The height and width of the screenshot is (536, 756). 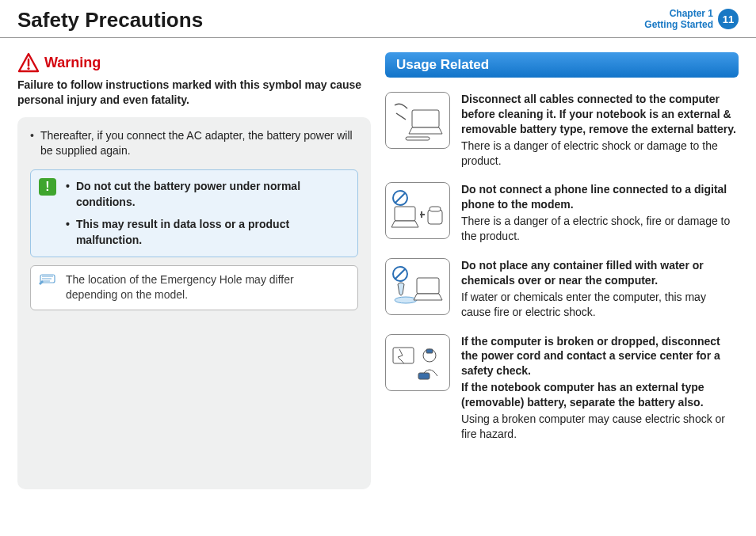 What do you see at coordinates (200, 143) in the screenshot?
I see `grey-bullet-text: Thereafter, if you connect the AC adapte…` at bounding box center [200, 143].